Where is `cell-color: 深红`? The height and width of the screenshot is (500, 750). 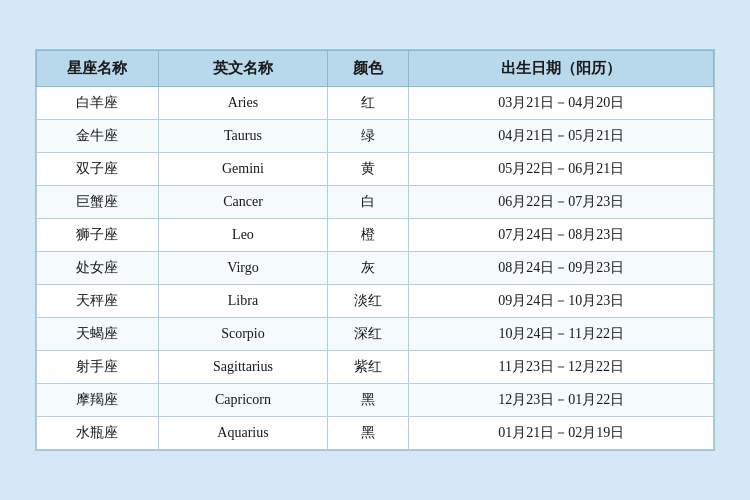
cell-color: 深红 is located at coordinates (368, 334).